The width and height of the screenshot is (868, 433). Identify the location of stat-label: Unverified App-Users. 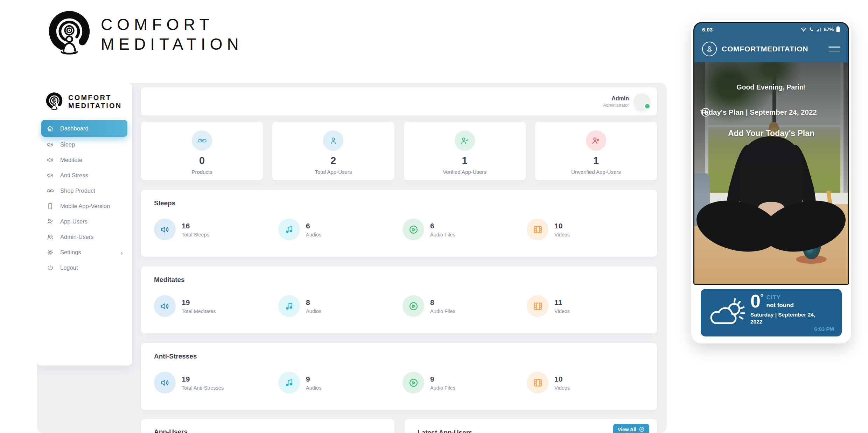
(596, 172).